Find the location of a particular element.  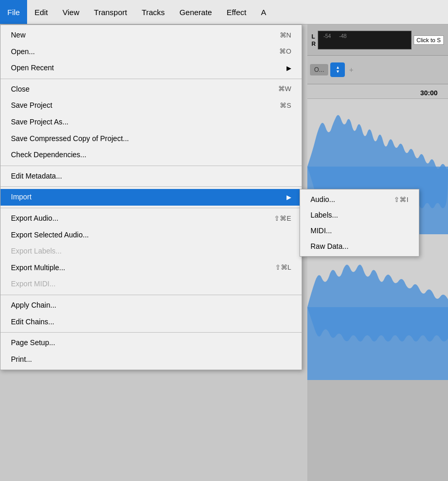

menu-item-import: Import ▶ is located at coordinates (151, 197).